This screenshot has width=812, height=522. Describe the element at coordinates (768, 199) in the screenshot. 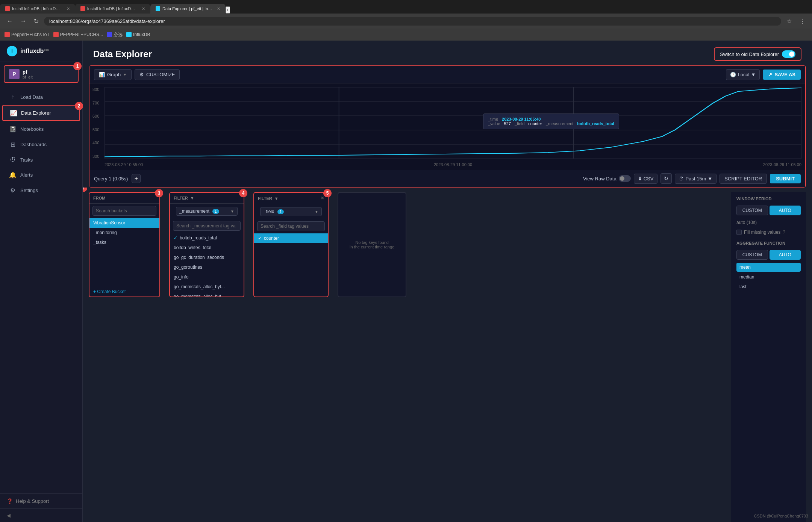

I see `window-period-title: WINDOW PERIOD` at that location.